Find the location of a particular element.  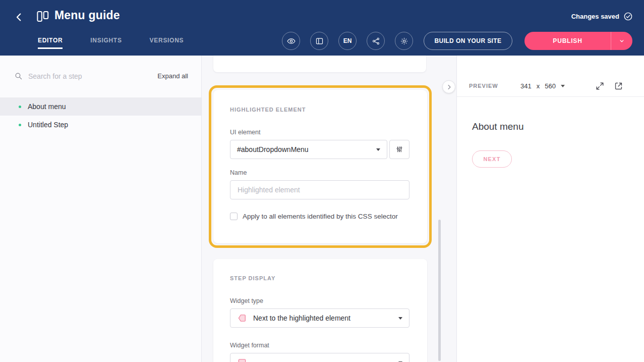

sliders-icon is located at coordinates (399, 149).